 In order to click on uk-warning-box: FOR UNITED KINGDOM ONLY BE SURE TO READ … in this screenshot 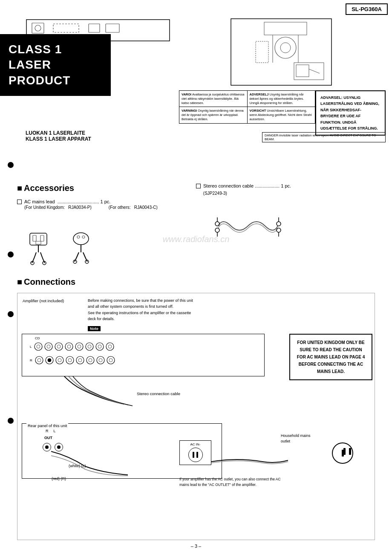, I will do `click(331, 357)`.